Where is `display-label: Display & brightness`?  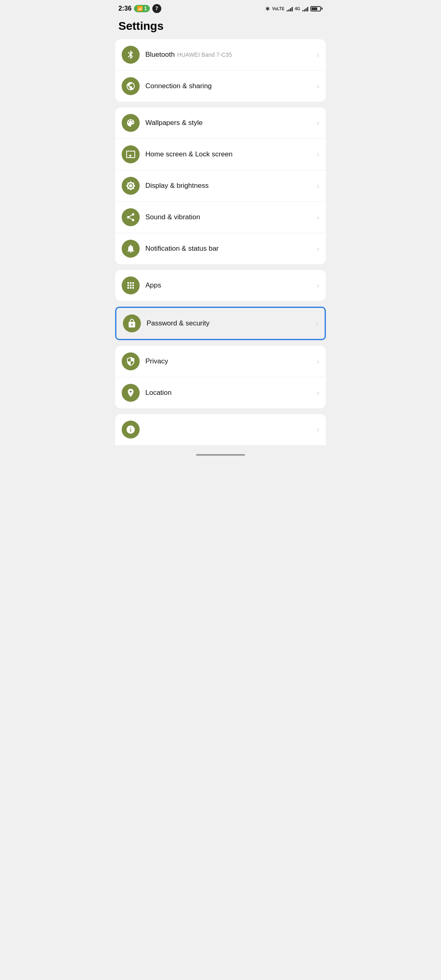 display-label: Display & brightness is located at coordinates (231, 186).